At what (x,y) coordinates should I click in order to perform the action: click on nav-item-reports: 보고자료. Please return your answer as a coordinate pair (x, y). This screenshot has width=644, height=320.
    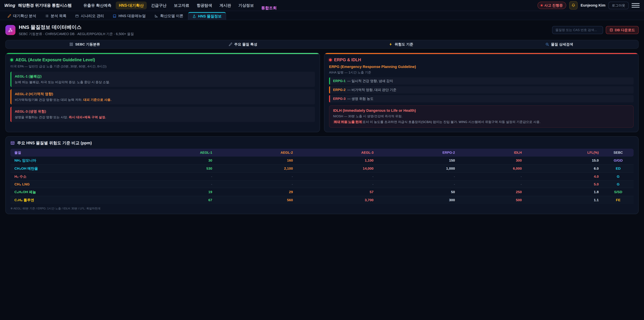
    Looking at the image, I should click on (182, 6).